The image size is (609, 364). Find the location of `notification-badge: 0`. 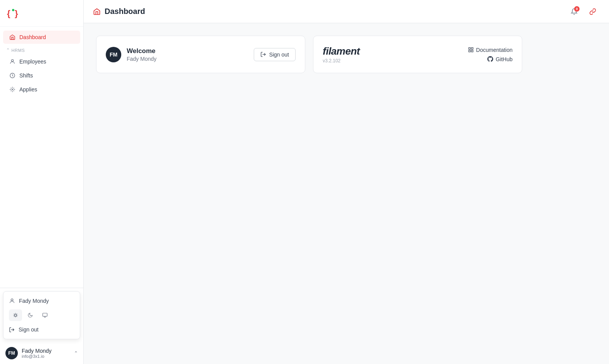

notification-badge: 0 is located at coordinates (577, 9).